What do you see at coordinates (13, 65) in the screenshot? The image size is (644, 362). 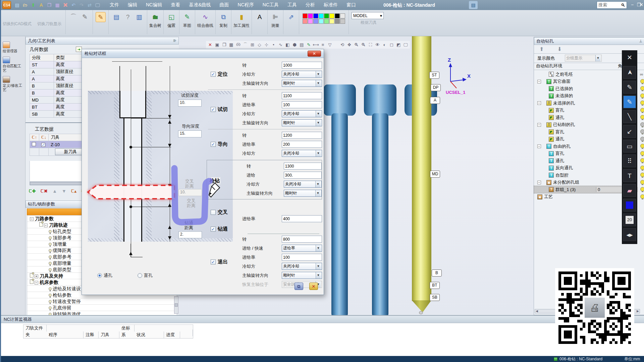 I see `rail-item-2: 自动匹配工艺` at bounding box center [13, 65].